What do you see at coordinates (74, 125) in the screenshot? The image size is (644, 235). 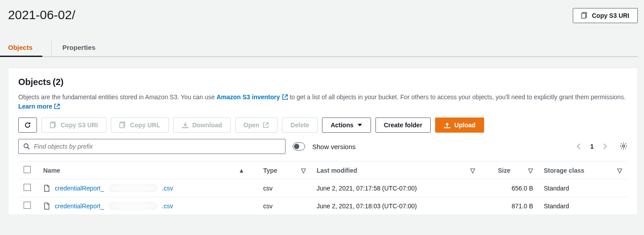 I see `copy-s3-uri-button: Copy S3 URI` at bounding box center [74, 125].